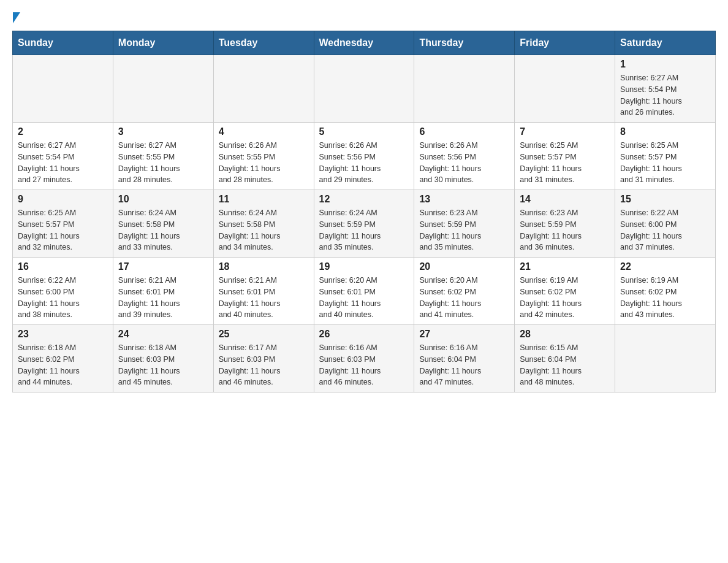 This screenshot has width=728, height=563. Describe the element at coordinates (264, 132) in the screenshot. I see `day-number: 4` at that location.